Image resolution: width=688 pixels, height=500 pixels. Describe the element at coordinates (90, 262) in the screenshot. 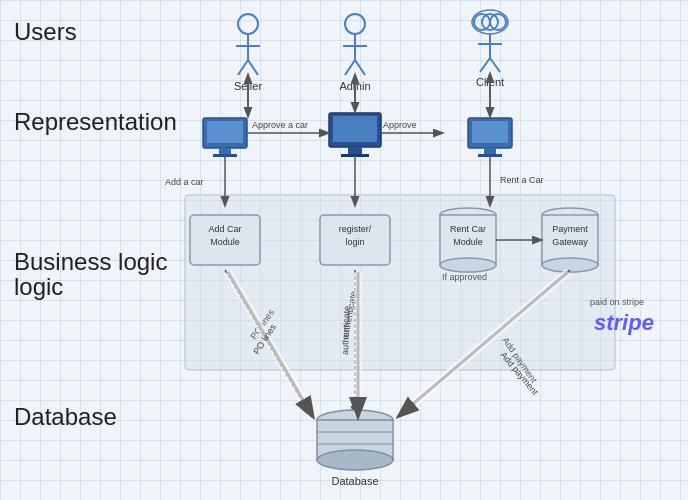

I see `business-logic-label: Business logic` at that location.